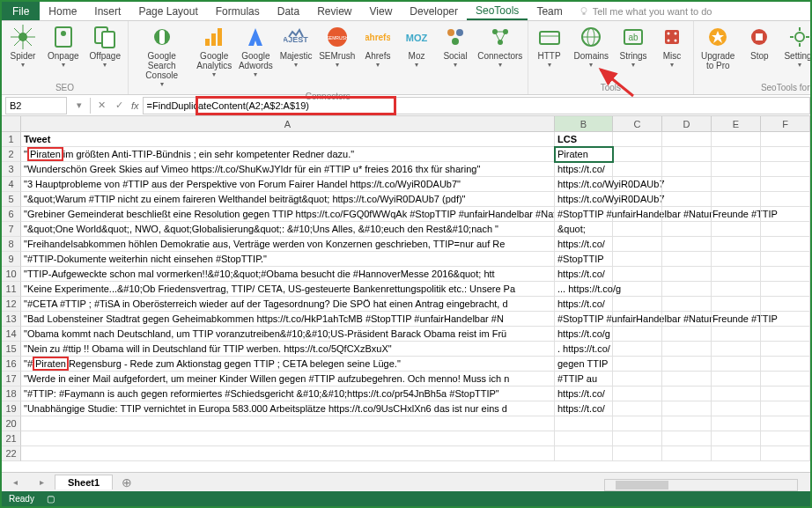 The width and height of the screenshot is (812, 508). I want to click on row-header: 20, so click(11, 424).